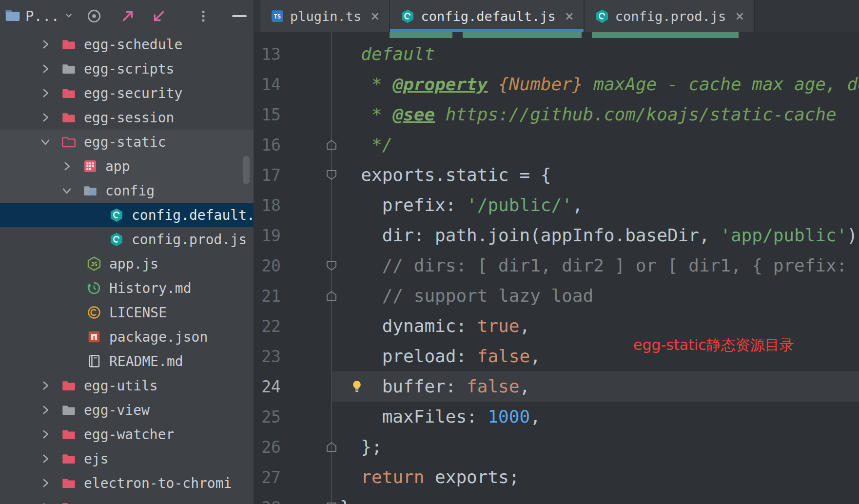 The width and height of the screenshot is (859, 504). Describe the element at coordinates (557, 266) in the screenshot. I see `code-line-20: 20 // dirs: [ dir1, dir2 ] or [ dir1, { …` at that location.